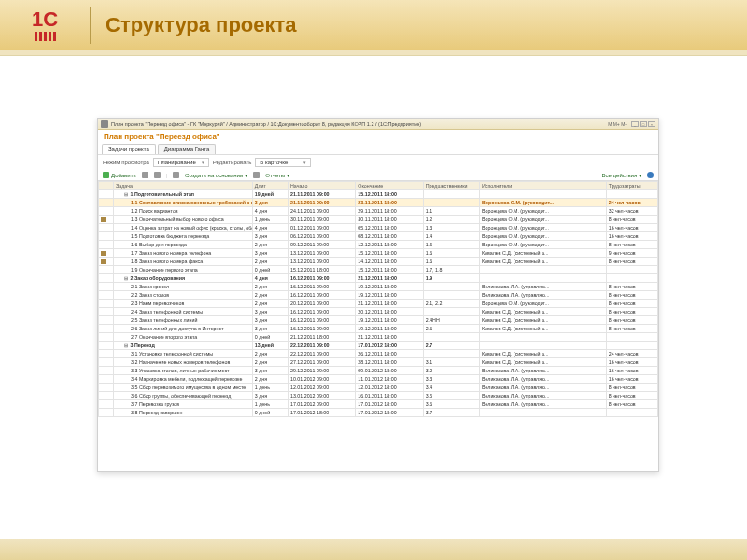 This screenshot has width=747, height=560. I want to click on view-params: Режим просмотра Планирование Редактирова…, so click(378, 162).